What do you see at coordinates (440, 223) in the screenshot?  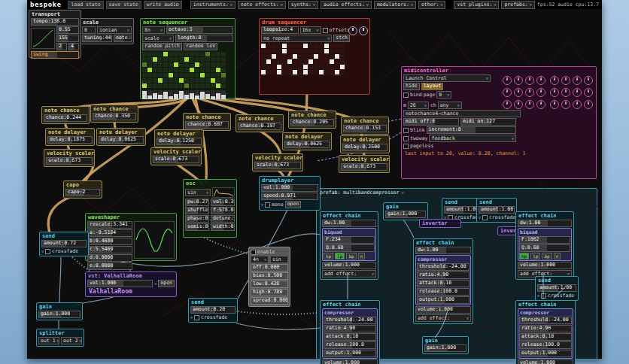 I see `inverter-module: inverter` at bounding box center [440, 223].